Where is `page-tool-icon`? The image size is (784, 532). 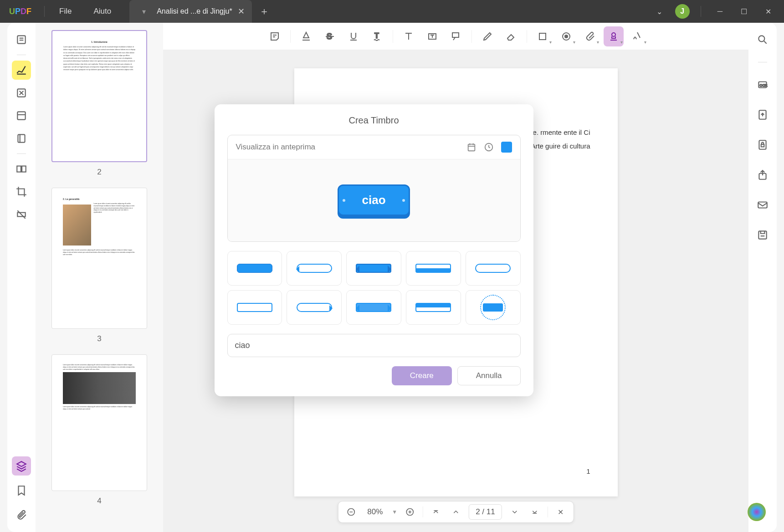
page-tool-icon is located at coordinates (21, 116).